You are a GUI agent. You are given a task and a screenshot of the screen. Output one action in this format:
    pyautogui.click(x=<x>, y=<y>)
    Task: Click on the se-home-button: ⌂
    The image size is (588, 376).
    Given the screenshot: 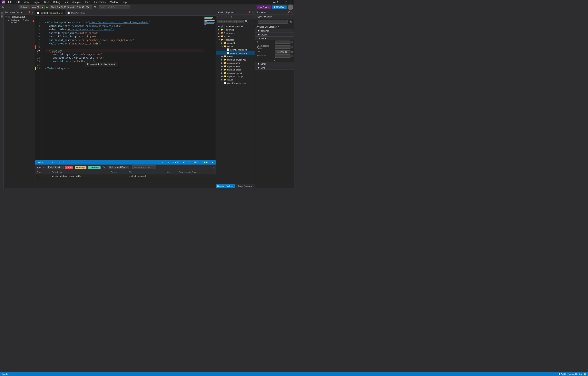 What is the action you would take?
    pyautogui.click(x=229, y=17)
    